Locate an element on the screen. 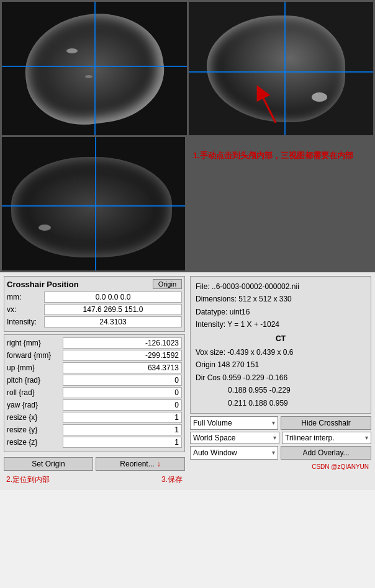  transform-value-1: -299.1592 is located at coordinates (122, 355).